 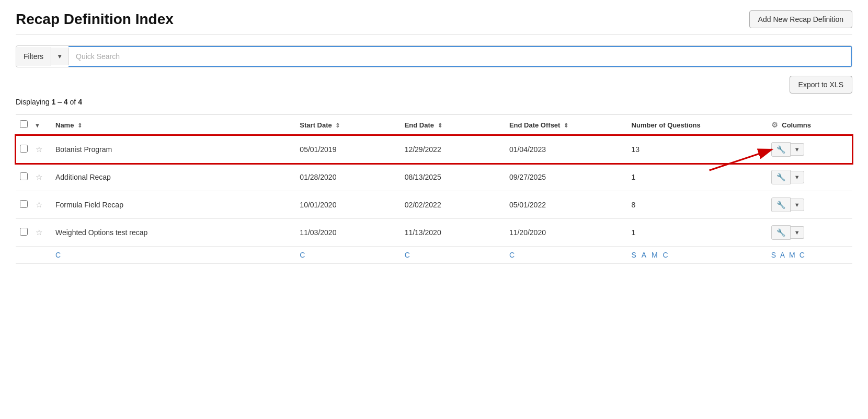 What do you see at coordinates (407, 255) in the screenshot?
I see `footer-end-date-c: C` at bounding box center [407, 255].